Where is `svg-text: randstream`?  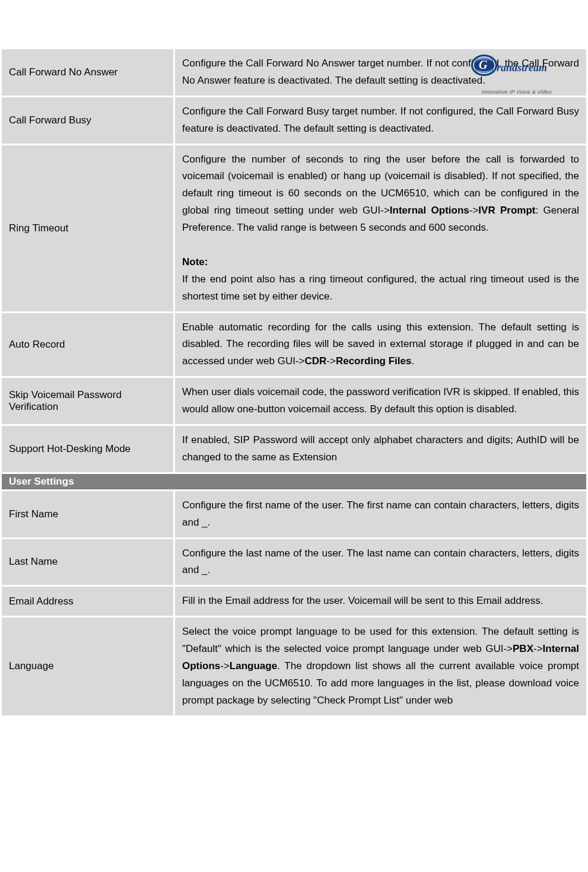
svg-text: randstream is located at coordinates (522, 68).